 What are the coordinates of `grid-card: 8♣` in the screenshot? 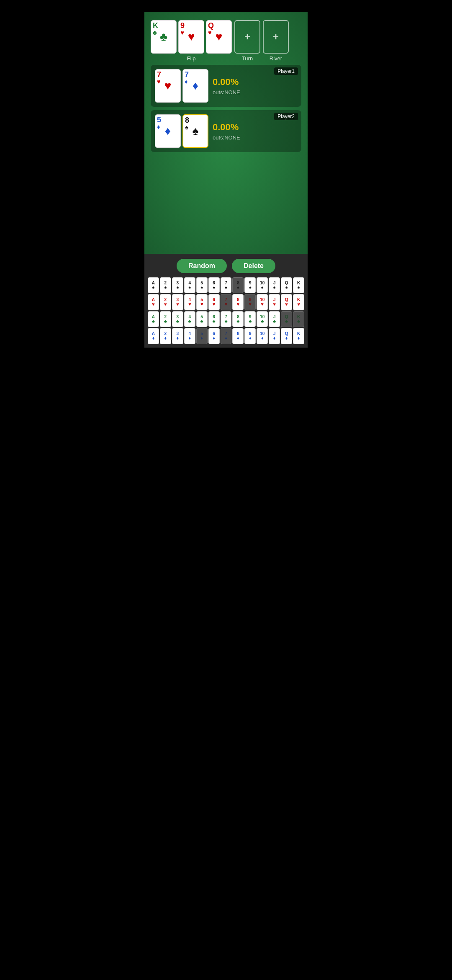 It's located at (238, 319).